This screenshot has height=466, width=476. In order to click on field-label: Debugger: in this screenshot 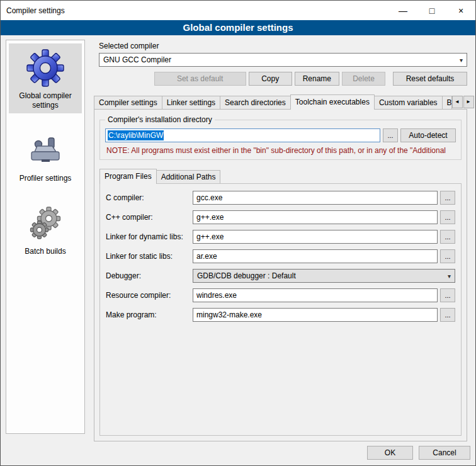, I will do `click(149, 276)`.